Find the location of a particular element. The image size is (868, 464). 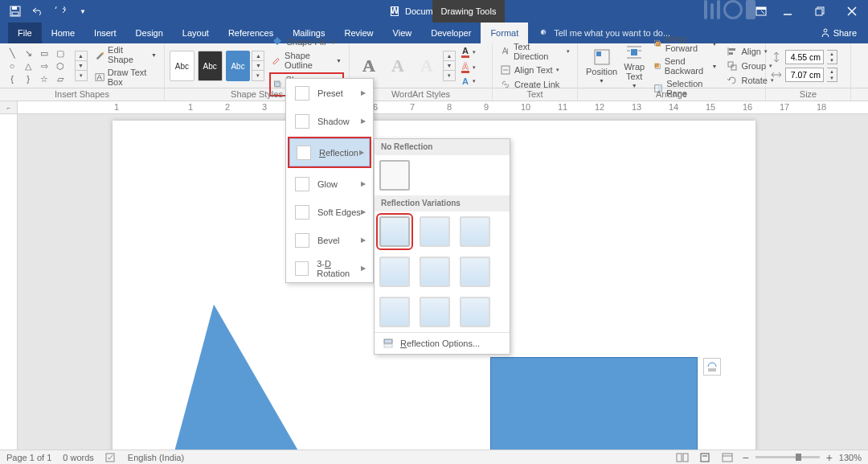

hexagon-icon: ⬡ is located at coordinates (60, 66).